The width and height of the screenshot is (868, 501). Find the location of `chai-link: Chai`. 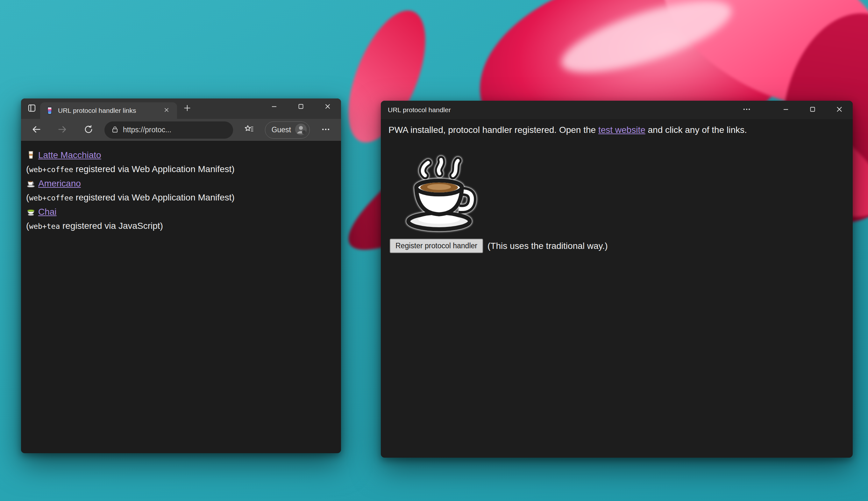

chai-link: Chai is located at coordinates (41, 212).